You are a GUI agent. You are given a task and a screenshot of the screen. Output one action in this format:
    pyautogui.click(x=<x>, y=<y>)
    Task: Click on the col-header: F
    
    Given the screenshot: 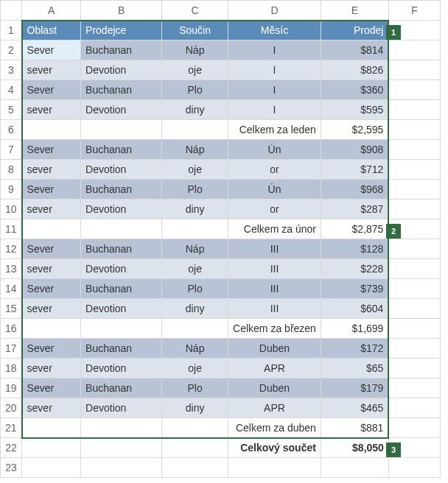 What is the action you would take?
    pyautogui.click(x=414, y=10)
    